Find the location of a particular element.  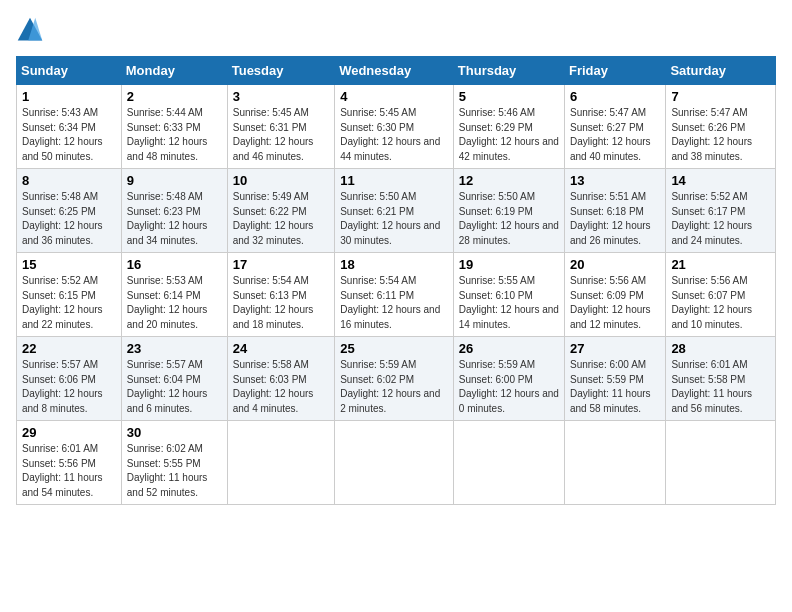

cell-info: Sunrise: 5:45 AMSunset: 6:31 PMDaylight:… is located at coordinates (274, 134).